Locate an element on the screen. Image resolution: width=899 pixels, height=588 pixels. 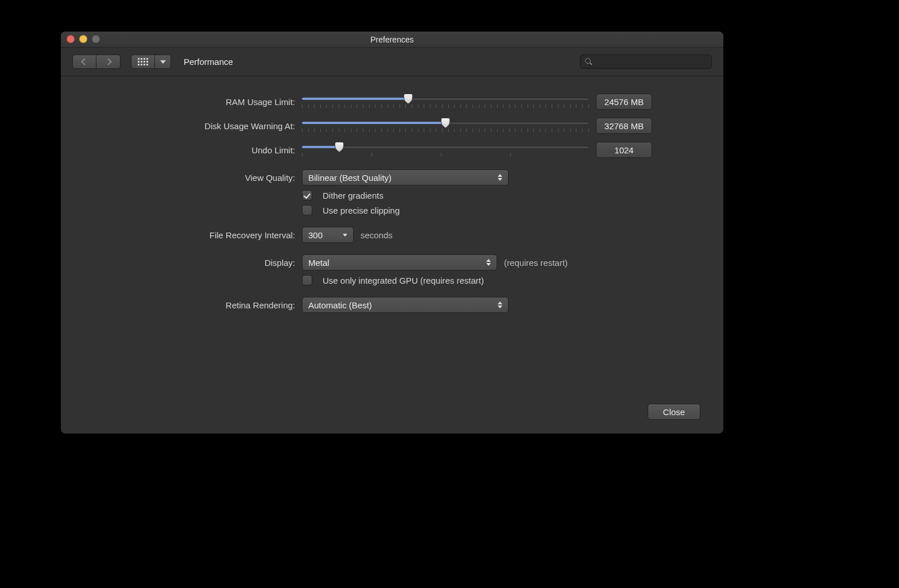
file-recovery-interval-select: 300 is located at coordinates (328, 235).